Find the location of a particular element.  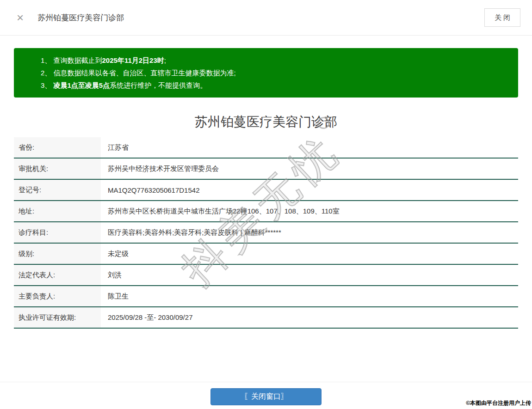

row-label: 级别: is located at coordinates (57, 254).